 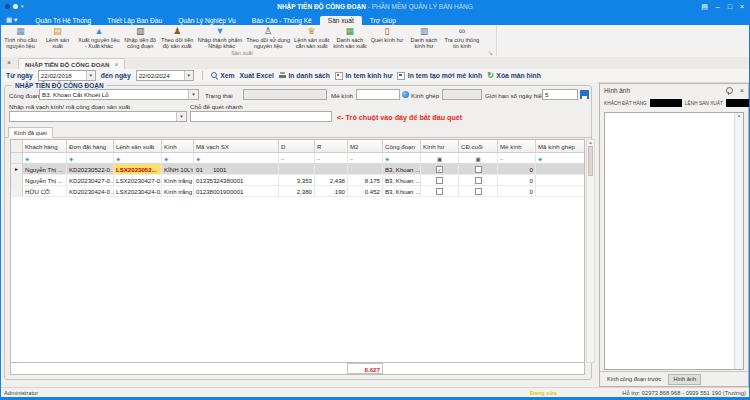 I want to click on column-header: Kính hư, so click(x=440, y=146).